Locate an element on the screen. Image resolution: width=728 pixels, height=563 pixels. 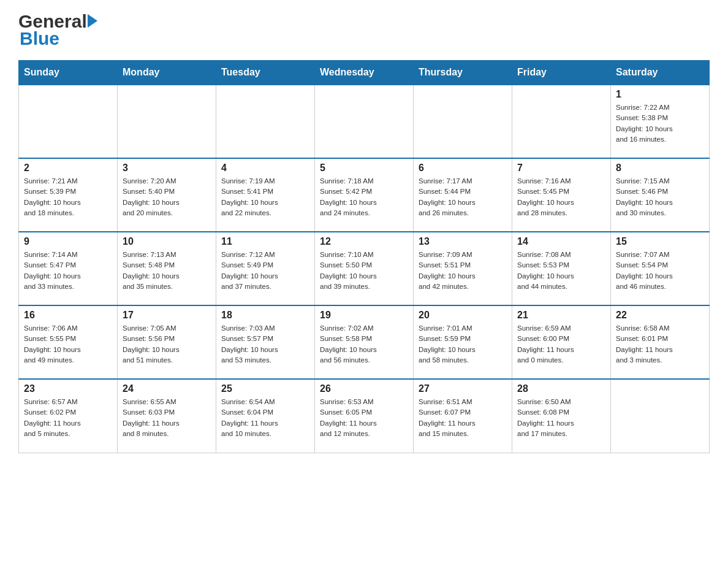
day-number: 27 is located at coordinates (463, 389).